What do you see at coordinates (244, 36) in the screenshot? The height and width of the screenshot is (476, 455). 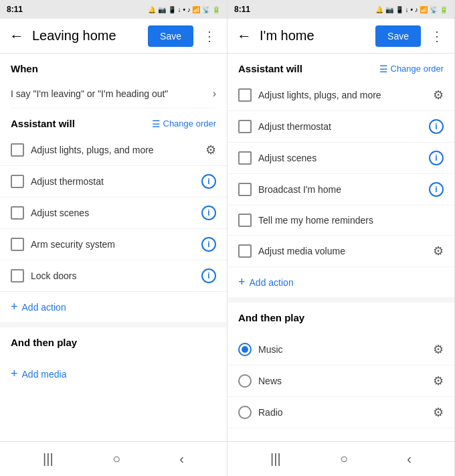 I see `back-button-right: ←` at bounding box center [244, 36].